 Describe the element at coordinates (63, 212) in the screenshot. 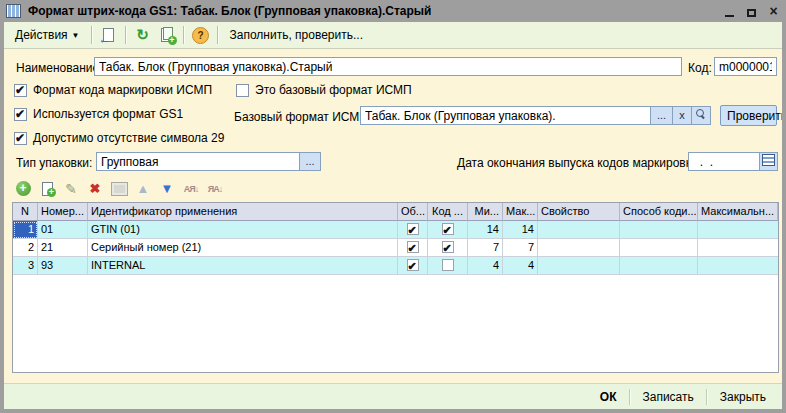

I see `column-header: Номер...` at that location.